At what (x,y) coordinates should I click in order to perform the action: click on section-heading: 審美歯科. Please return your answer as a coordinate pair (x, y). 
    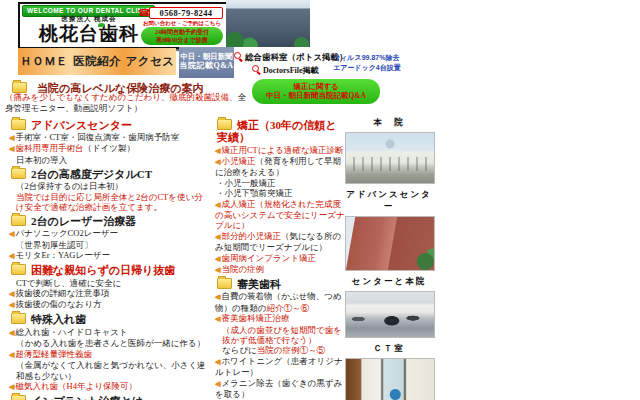
    Looking at the image, I should click on (280, 284).